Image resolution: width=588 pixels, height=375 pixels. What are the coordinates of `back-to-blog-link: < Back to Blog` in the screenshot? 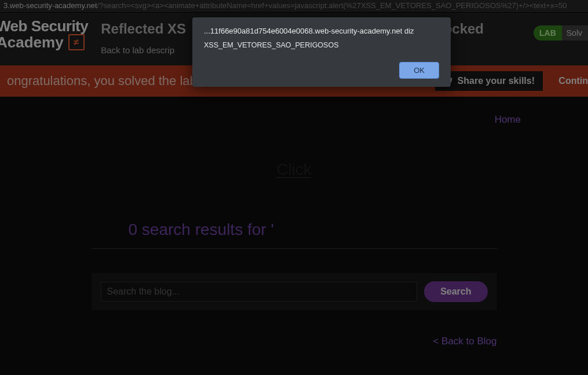 It's located at (465, 341).